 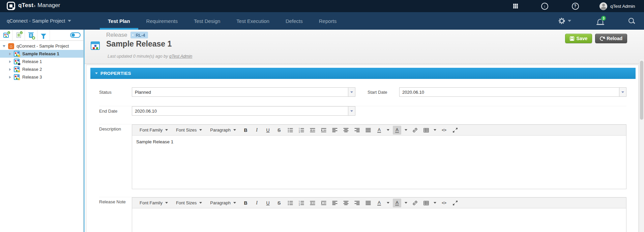 What do you see at coordinates (243, 111) in the screenshot?
I see `end-date-field: 2020.06.10` at bounding box center [243, 111].